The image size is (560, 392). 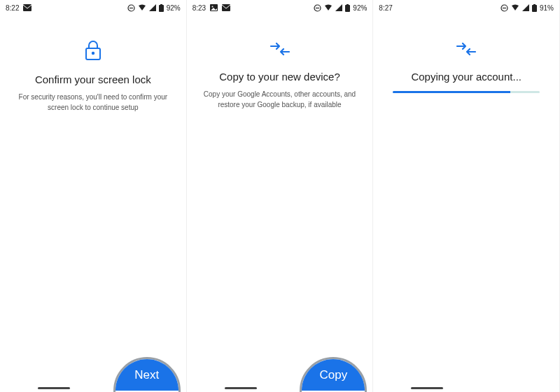 I want to click on highlight-circle: Next, so click(x=147, y=374).